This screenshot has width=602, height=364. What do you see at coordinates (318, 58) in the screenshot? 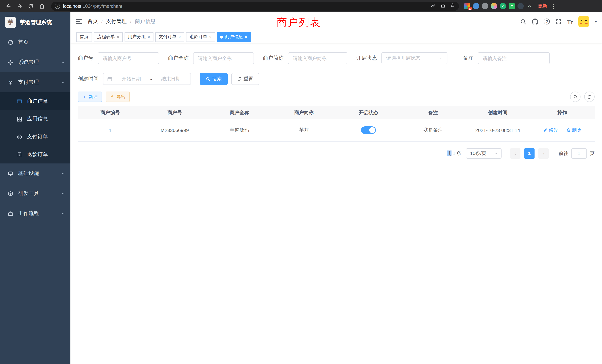
I see `short-name-input` at bounding box center [318, 58].